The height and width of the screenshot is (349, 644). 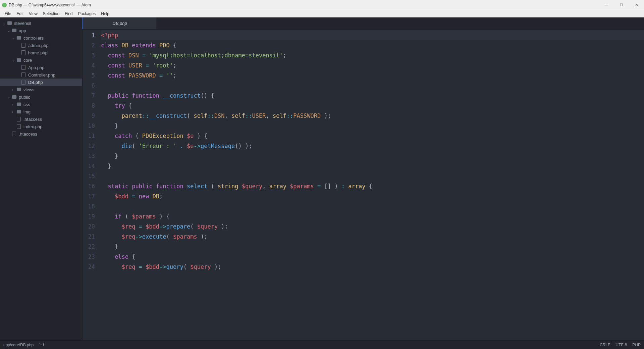 I want to click on tree-folder-stevensil: ⌄stevensil, so click(x=41, y=23).